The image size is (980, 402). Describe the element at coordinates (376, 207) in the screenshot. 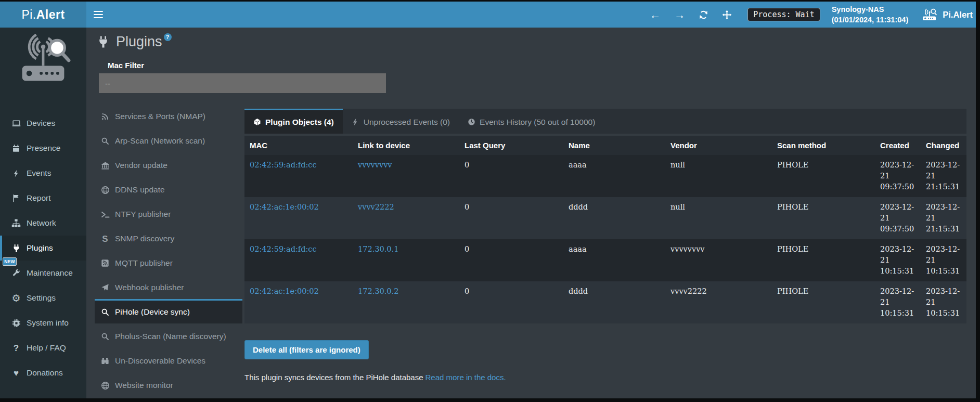

I see `device-link: vvvv2222` at that location.